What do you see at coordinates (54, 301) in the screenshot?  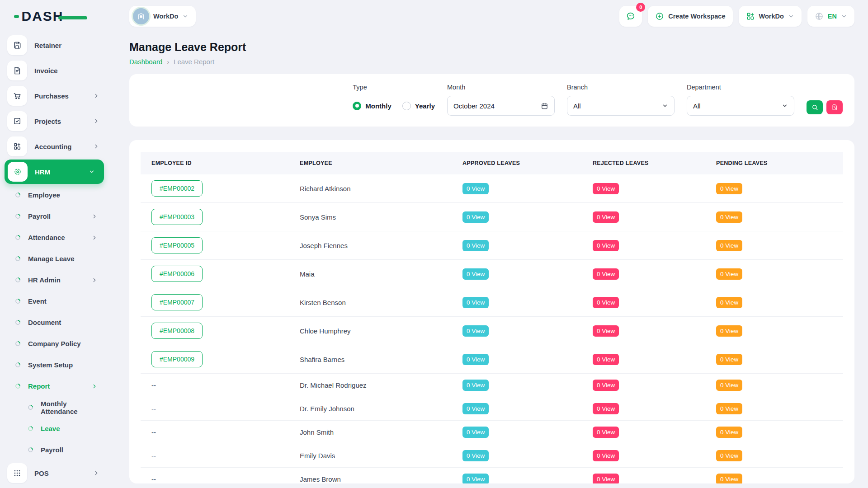 I see `sidebar-item-event: Event` at bounding box center [54, 301].